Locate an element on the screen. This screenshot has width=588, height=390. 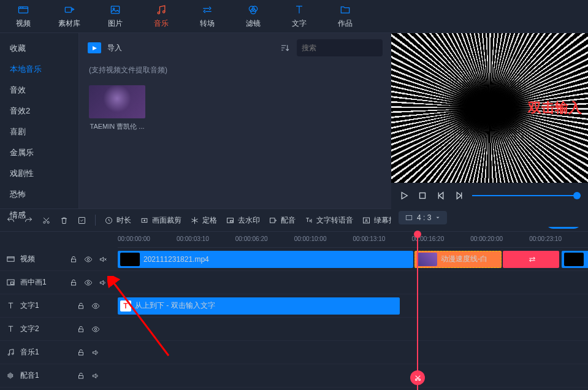
search-input is located at coordinates (348, 48).